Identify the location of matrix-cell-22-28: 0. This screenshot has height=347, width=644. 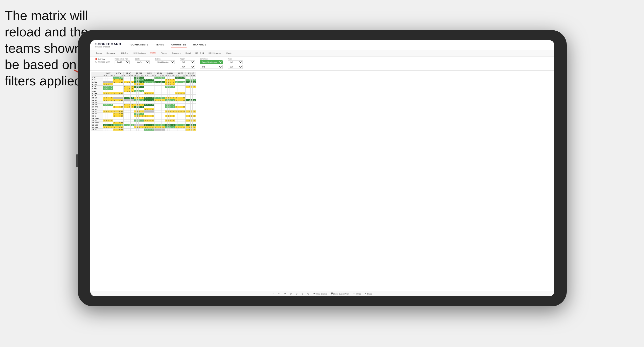
(177, 128).